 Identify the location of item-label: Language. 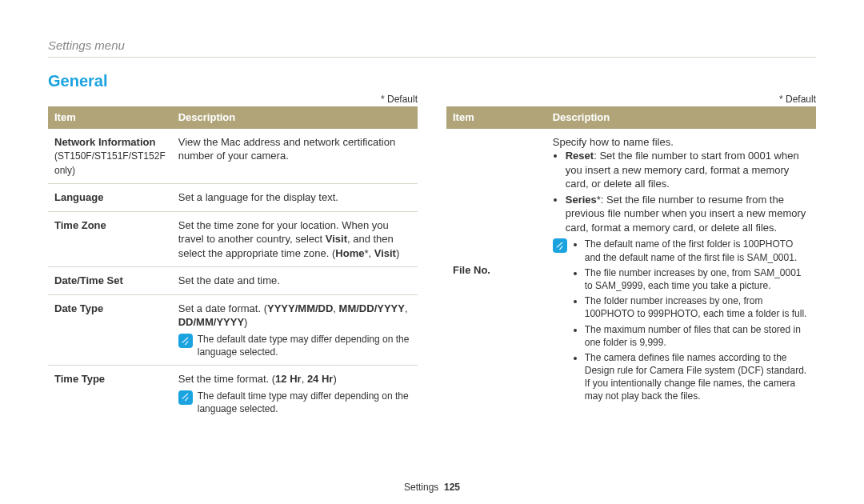
(110, 198).